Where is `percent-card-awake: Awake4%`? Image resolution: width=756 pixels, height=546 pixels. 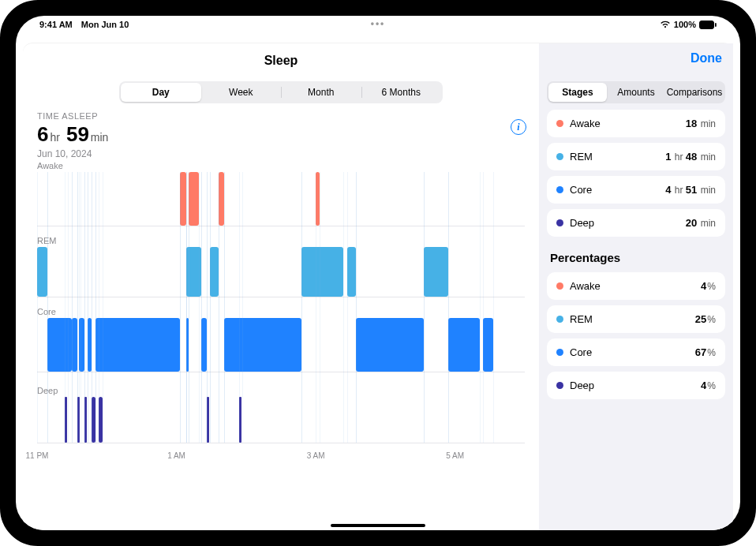 percent-card-awake: Awake4% is located at coordinates (636, 286).